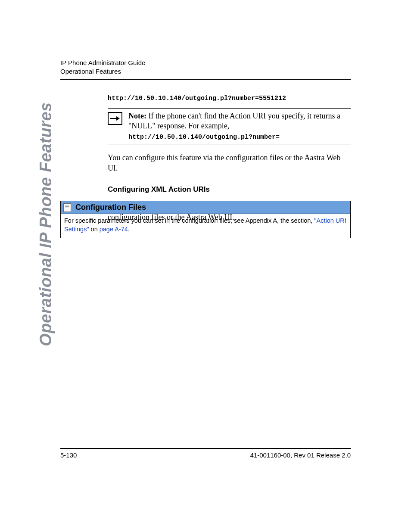 The height and width of the screenshot is (532, 411). Describe the element at coordinates (189, 221) in the screenshot. I see `config-body-prefix: For specific parameters you can set in t…` at that location.